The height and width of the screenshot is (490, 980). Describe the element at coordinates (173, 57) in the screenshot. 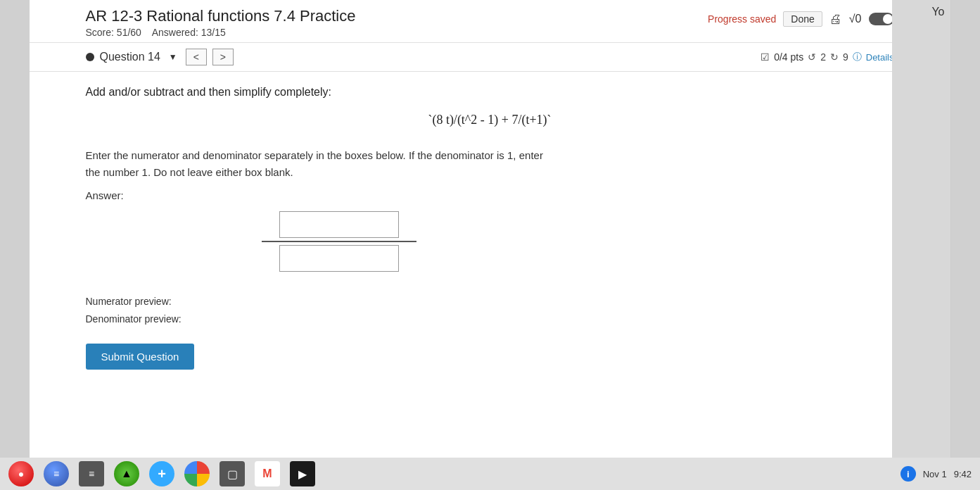

I see `question-dropdown-icon: ▼` at that location.